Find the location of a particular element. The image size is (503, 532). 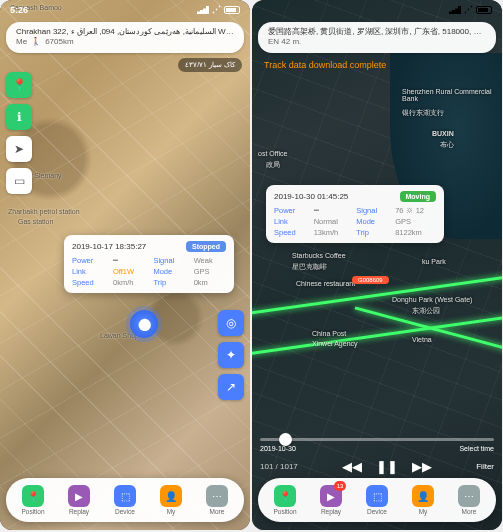

timeline-date: 2019-10-30 is located at coordinates (278, 448).